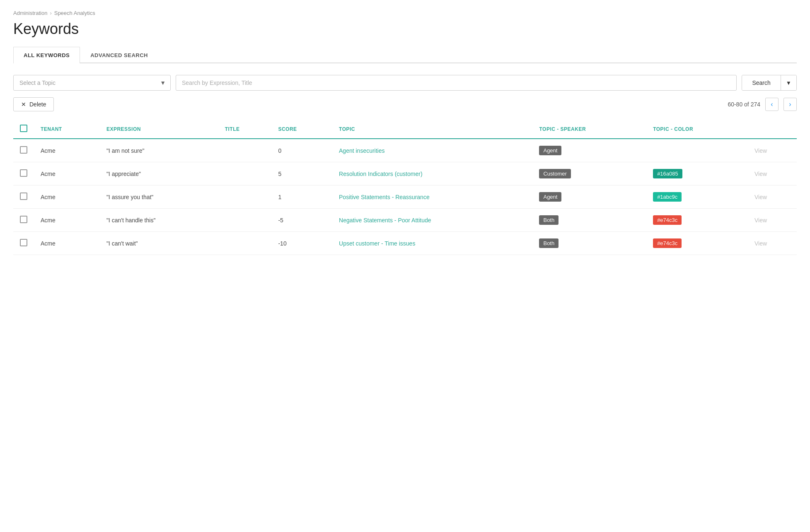 This screenshot has width=810, height=532. I want to click on tab-all-keywords: ALL KEYWORDS, so click(46, 55).